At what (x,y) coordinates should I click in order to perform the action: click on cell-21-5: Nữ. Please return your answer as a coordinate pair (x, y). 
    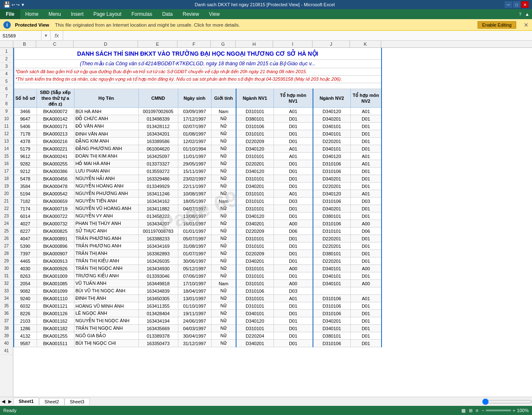
    Looking at the image, I should click on (224, 194).